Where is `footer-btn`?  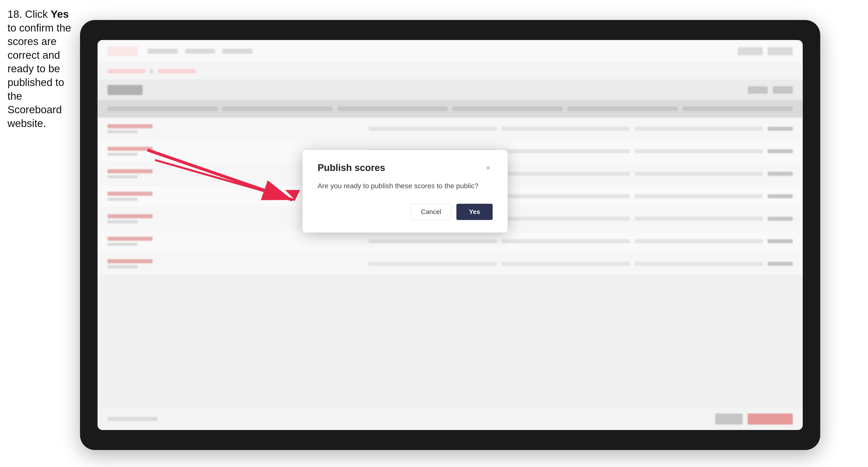
footer-btn is located at coordinates (729, 419).